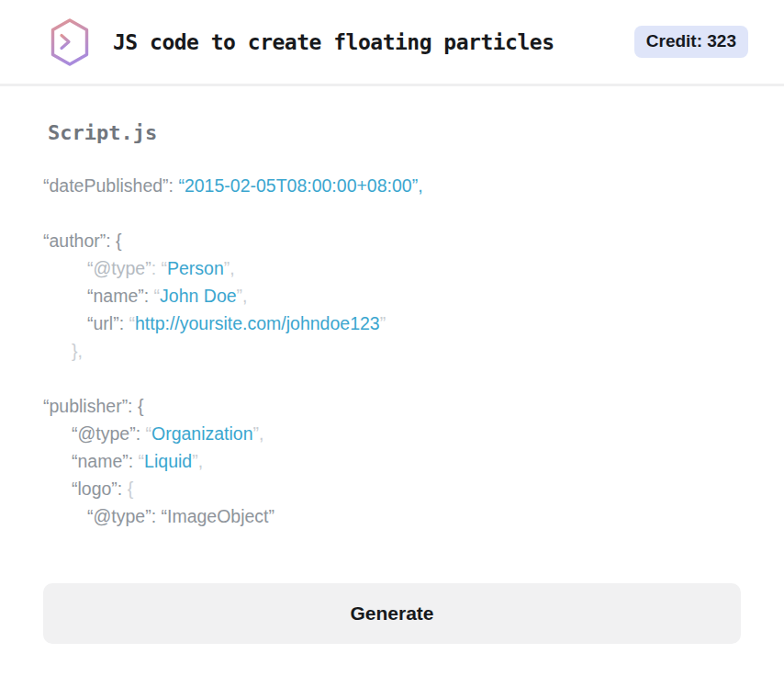 The height and width of the screenshot is (687, 784). I want to click on code-segment-key: “datePublished”:, so click(110, 186).